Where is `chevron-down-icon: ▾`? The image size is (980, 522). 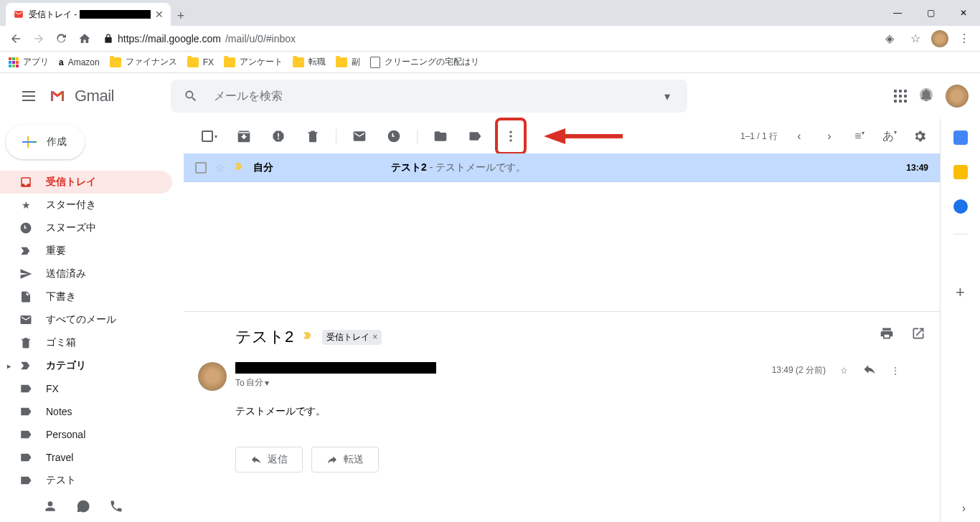 chevron-down-icon: ▾ is located at coordinates (267, 383).